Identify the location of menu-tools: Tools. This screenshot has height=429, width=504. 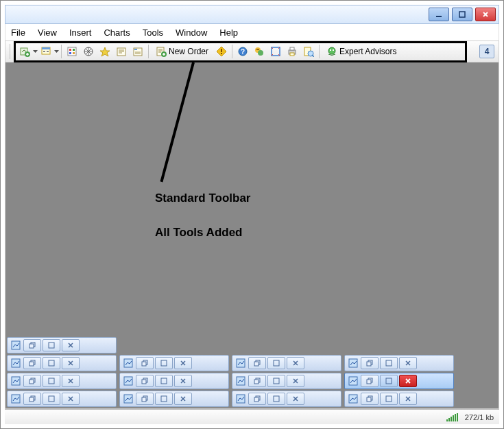
(153, 33).